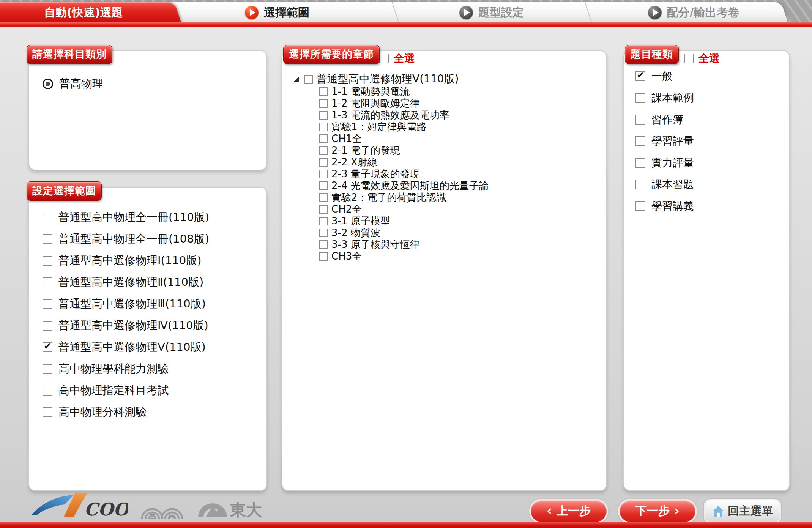 The width and height of the screenshot is (812, 528). Describe the element at coordinates (461, 186) in the screenshot. I see `chapter-row: 2-4 光電效應及愛因斯坦的光量子論` at that location.